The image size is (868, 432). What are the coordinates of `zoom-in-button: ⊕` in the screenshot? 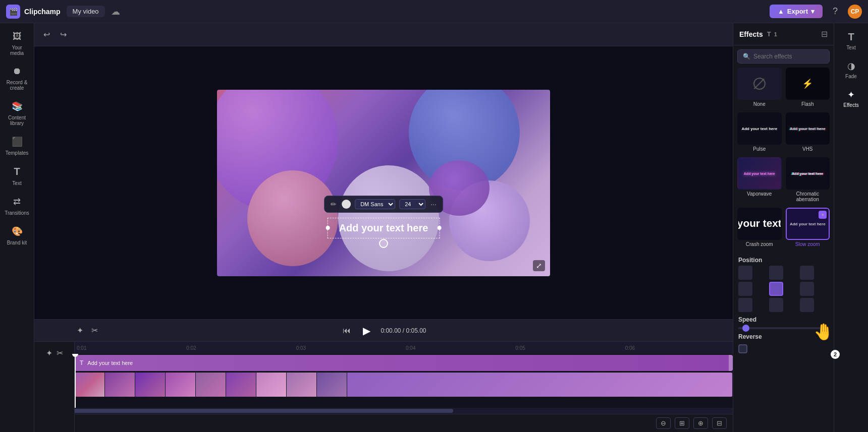 It's located at (700, 423).